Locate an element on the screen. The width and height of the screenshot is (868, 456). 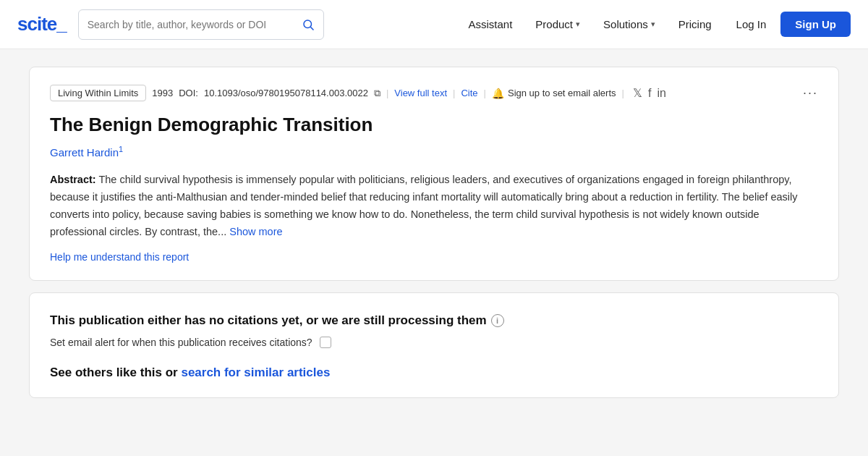
main-nav: Assistant Product ▾ Solutions ▾ Pricing … is located at coordinates (654, 25).